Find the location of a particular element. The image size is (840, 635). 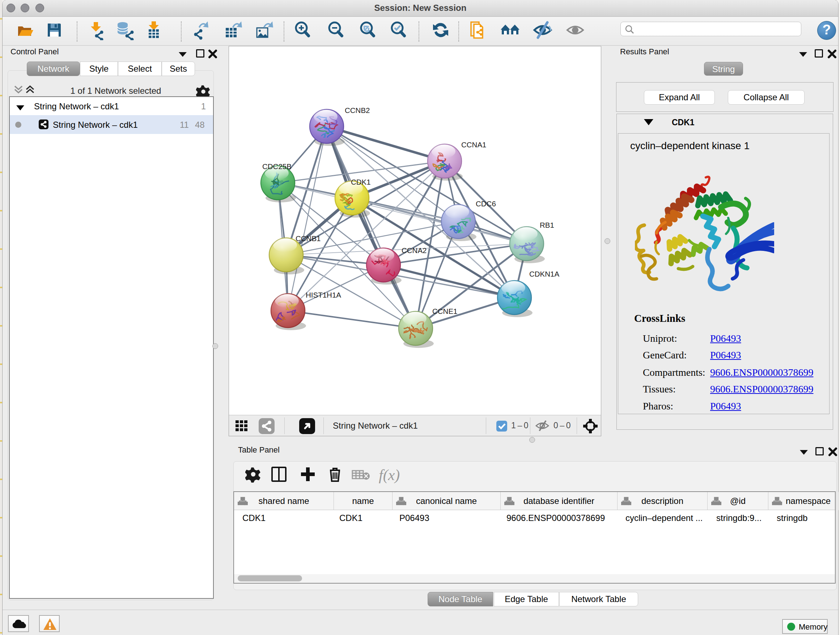

svg-text: CCNB1 is located at coordinates (308, 238).